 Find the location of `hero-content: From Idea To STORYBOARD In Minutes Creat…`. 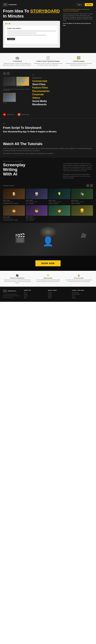

hero-content: From Idea To STORYBOARD In Minutes Creat… is located at coordinates (48, 29).